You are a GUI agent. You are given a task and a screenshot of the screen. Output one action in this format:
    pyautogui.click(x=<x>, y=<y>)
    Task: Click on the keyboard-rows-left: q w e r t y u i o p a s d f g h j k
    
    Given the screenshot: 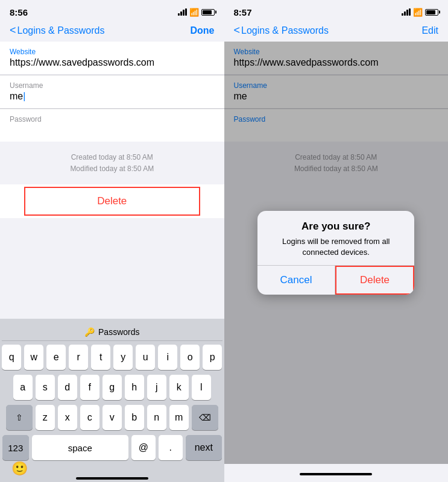 What is the action you would take?
    pyautogui.click(x=112, y=402)
    